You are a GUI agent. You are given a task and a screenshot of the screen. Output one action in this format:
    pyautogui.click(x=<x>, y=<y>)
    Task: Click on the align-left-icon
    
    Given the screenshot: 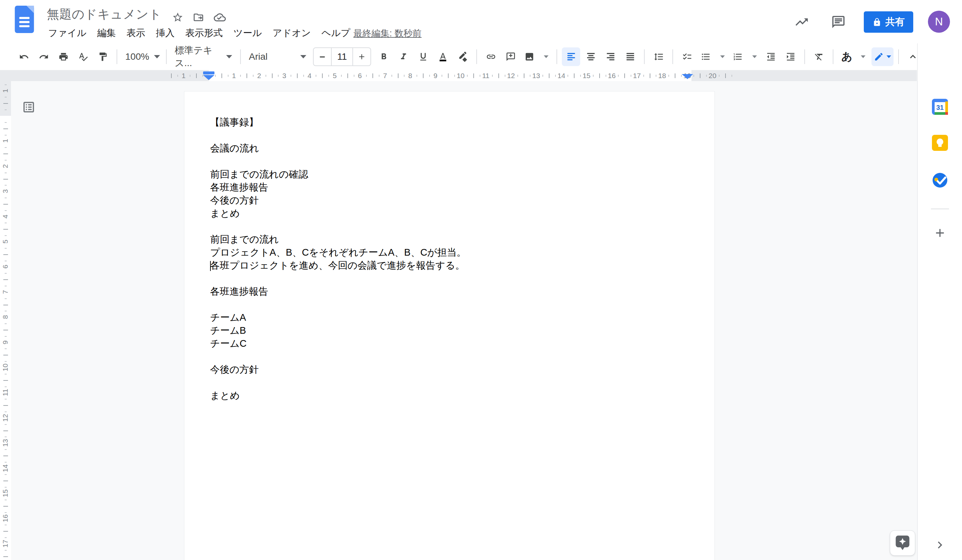 What is the action you would take?
    pyautogui.click(x=571, y=56)
    